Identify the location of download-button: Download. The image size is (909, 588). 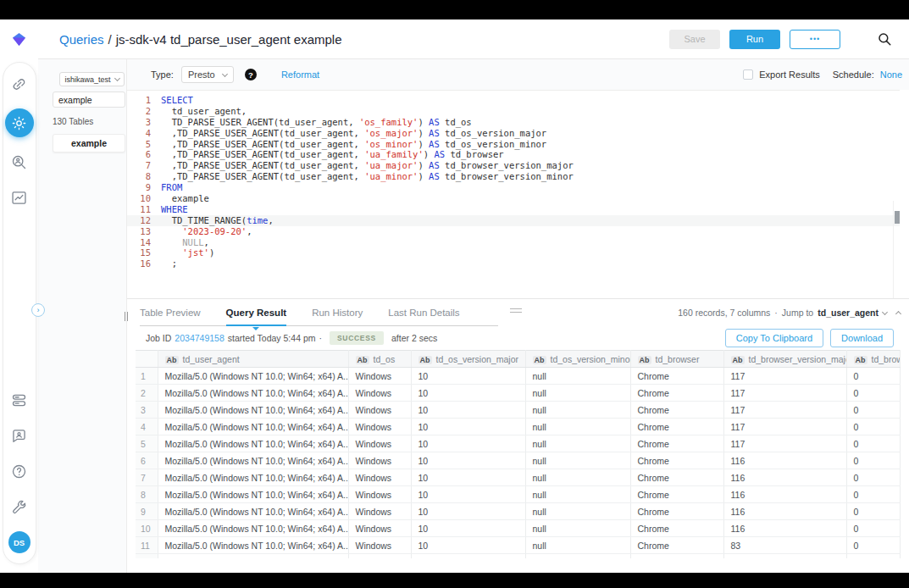
(862, 338).